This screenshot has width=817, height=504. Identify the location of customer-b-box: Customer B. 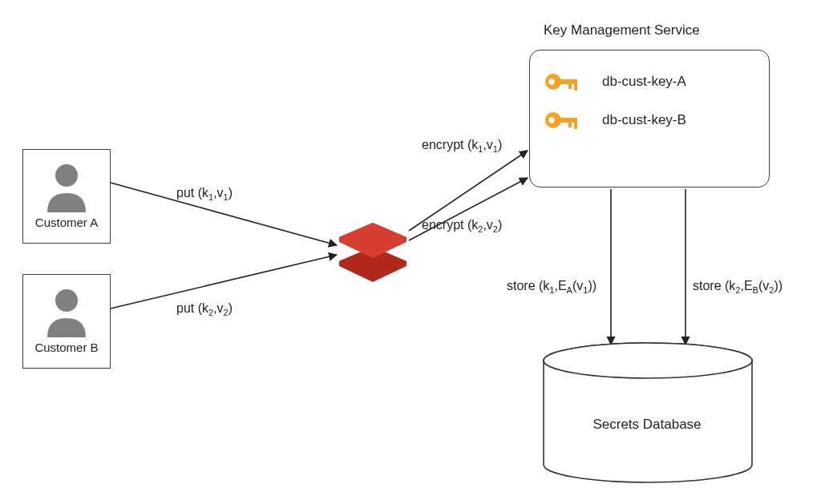
(67, 321).